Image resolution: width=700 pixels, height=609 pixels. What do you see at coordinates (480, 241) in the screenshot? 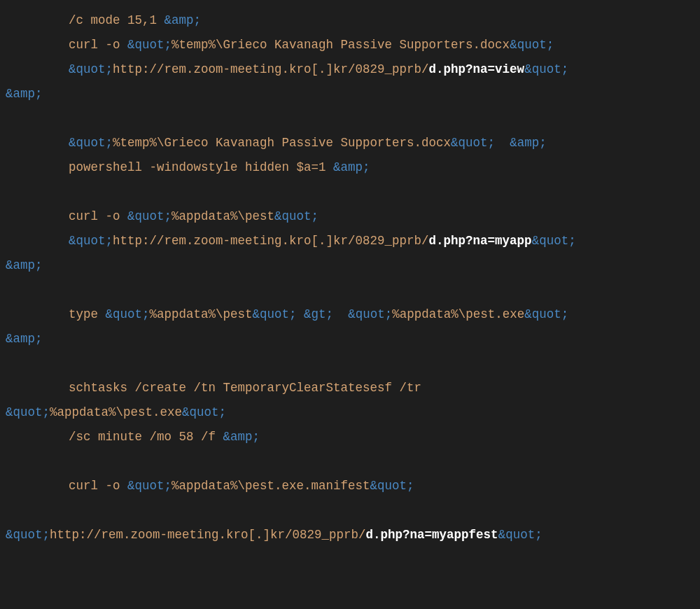
I see `code-token: d.php?na=myapp` at bounding box center [480, 241].